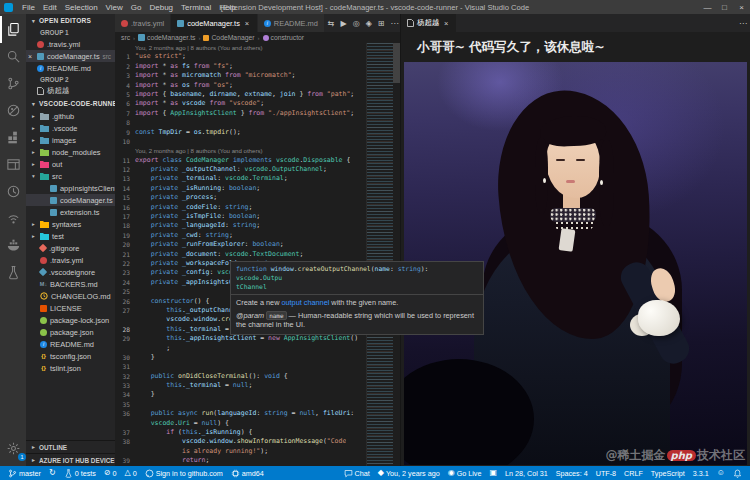  I want to click on panel-azure-iot-hub-devices: ▸AZURE IOT HUB DEVICES, so click(70, 460).